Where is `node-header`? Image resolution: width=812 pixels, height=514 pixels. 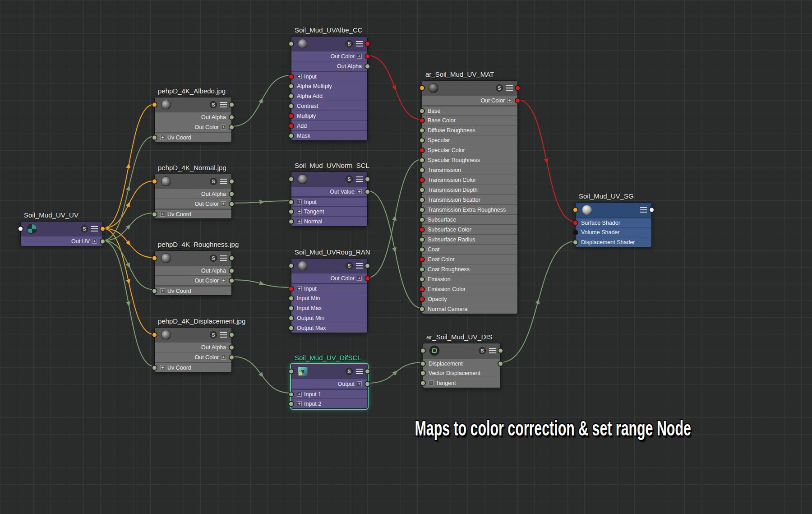 node-header is located at coordinates (614, 210).